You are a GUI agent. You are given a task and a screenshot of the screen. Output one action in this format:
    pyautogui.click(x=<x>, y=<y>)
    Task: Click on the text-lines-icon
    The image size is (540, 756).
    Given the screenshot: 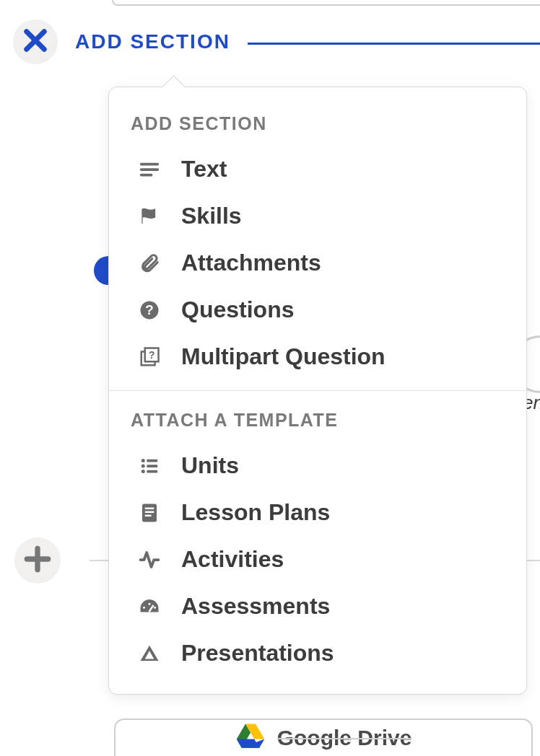 What is the action you would take?
    pyautogui.click(x=149, y=170)
    